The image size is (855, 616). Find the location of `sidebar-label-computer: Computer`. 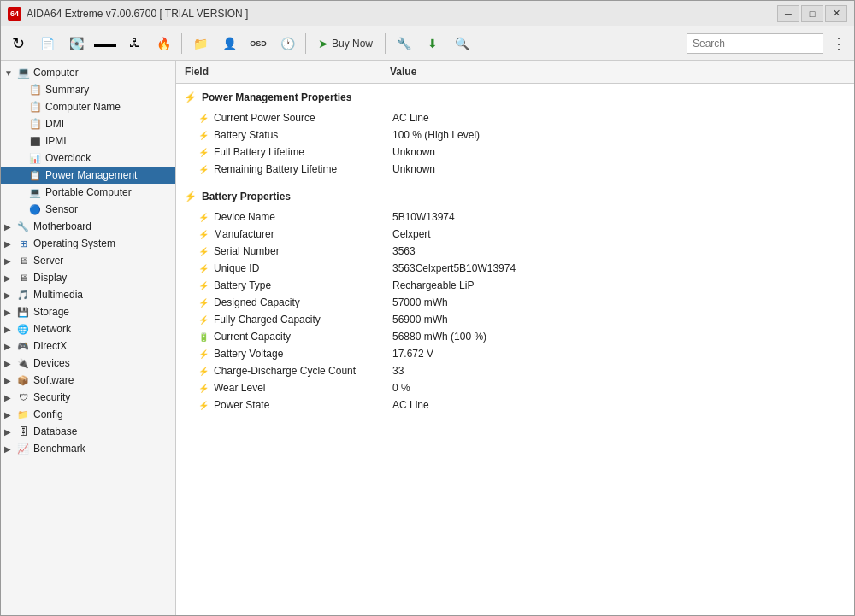

sidebar-label-computer: Computer is located at coordinates (56, 73).